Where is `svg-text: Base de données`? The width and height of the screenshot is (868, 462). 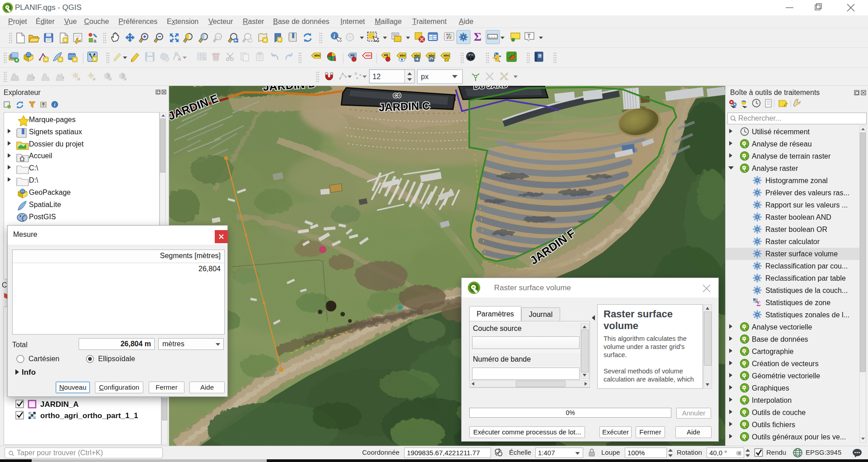 svg-text: Base de données is located at coordinates (780, 339).